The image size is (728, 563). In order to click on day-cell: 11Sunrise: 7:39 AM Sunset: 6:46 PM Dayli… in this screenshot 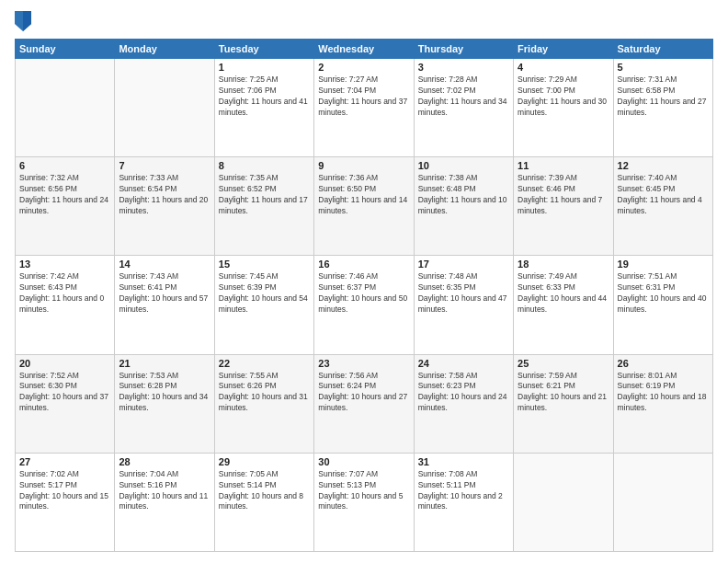, I will do `click(563, 206)`.